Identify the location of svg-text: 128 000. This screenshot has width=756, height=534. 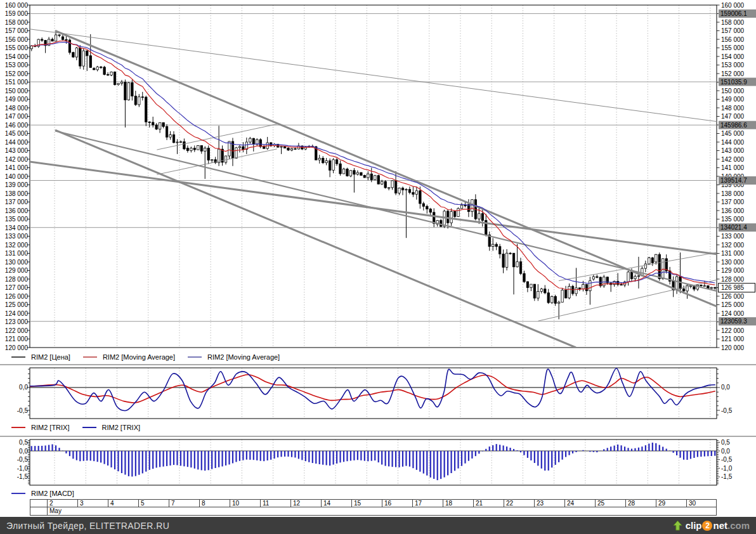
(16, 279).